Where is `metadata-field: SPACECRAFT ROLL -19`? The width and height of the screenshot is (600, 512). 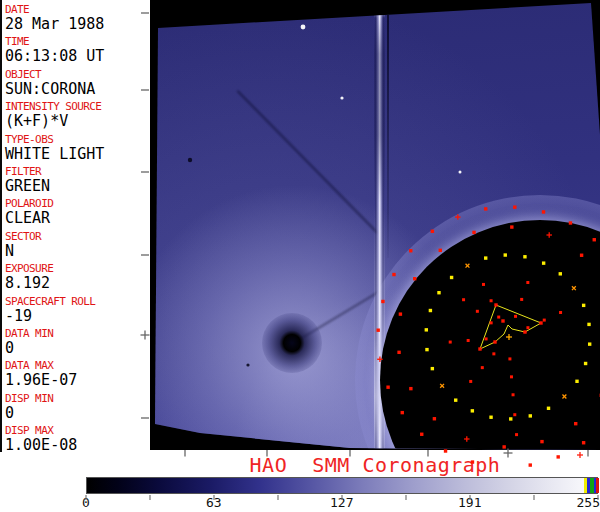
metadata-field: SPACECRAFT ROLL -19 is located at coordinates (78, 311).